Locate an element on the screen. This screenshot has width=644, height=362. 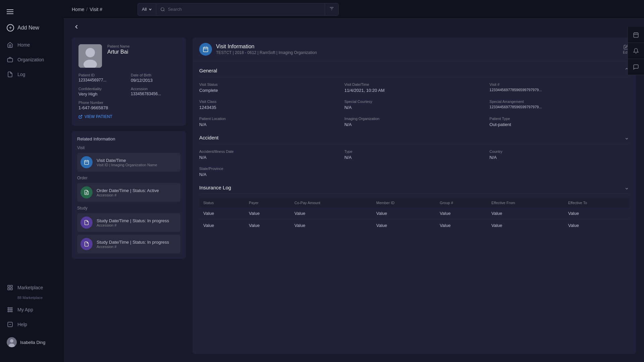
accident-country-label: Country is located at coordinates (559, 152).